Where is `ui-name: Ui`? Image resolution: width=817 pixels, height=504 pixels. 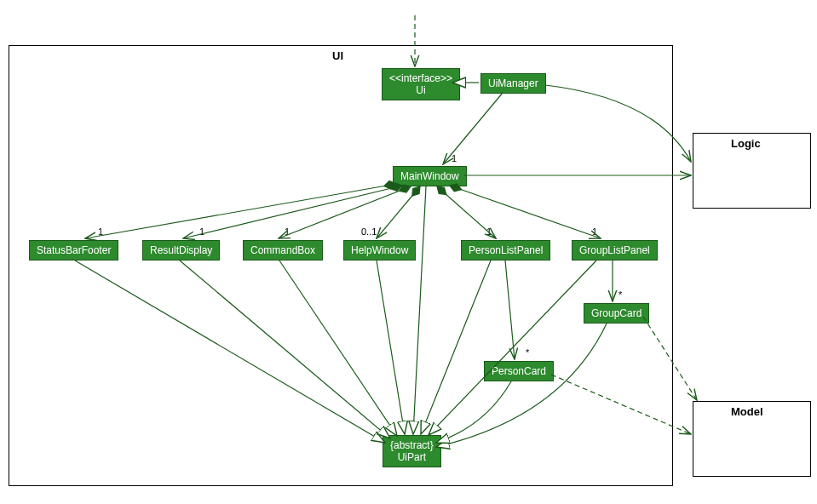 ui-name: Ui is located at coordinates (421, 90).